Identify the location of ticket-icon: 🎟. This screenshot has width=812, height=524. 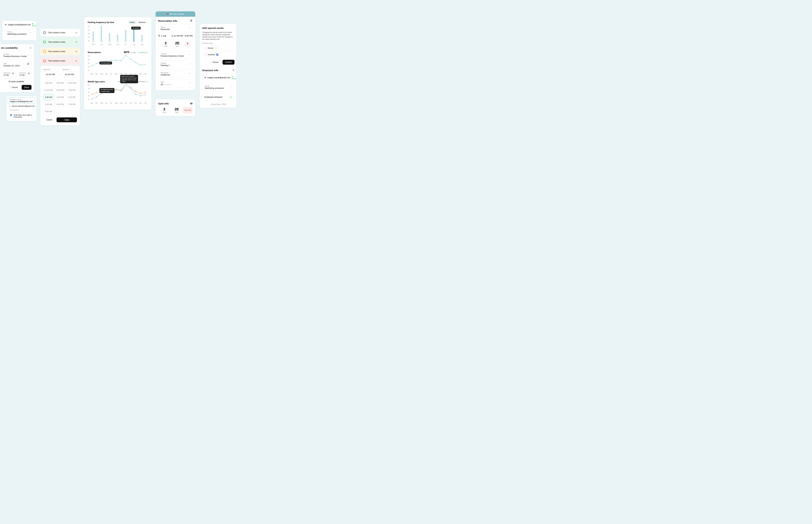
(191, 103).